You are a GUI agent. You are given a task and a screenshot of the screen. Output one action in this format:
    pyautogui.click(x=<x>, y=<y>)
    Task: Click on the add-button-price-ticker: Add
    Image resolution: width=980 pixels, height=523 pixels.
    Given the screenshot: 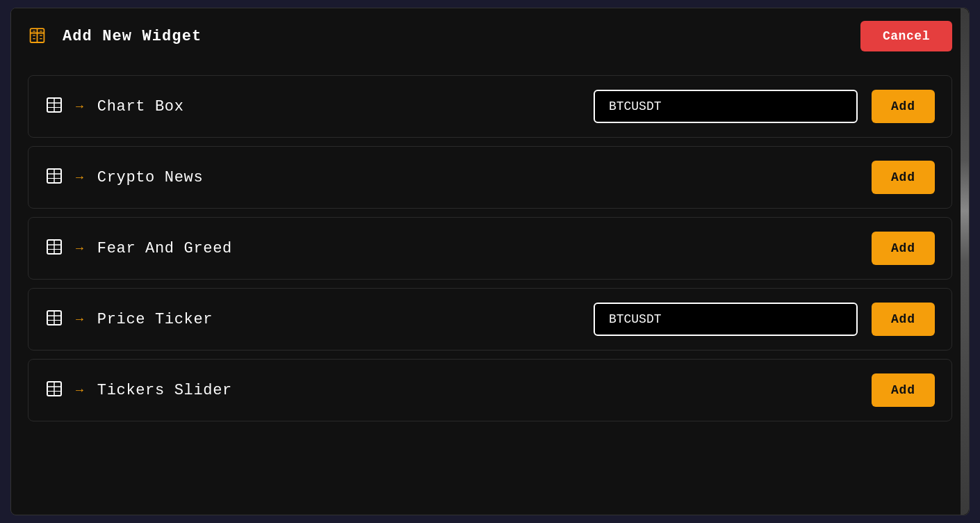 What is the action you would take?
    pyautogui.click(x=904, y=319)
    